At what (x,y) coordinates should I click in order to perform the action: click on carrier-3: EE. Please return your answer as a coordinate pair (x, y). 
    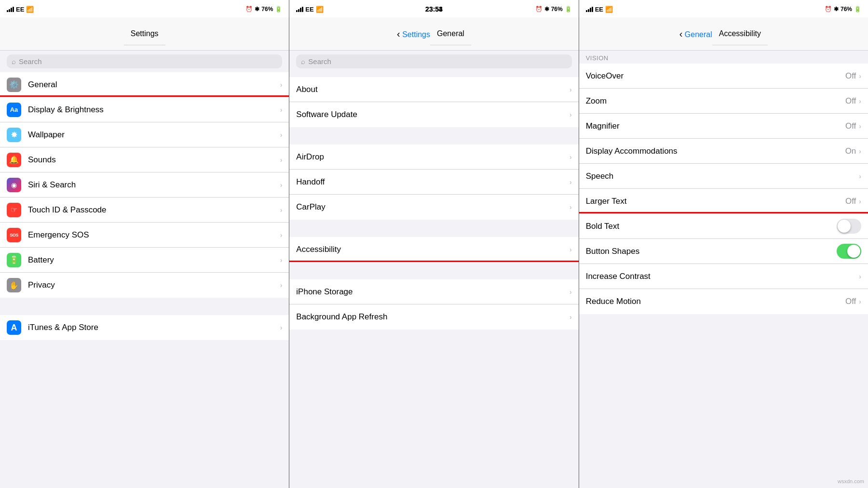
    Looking at the image, I should click on (599, 10).